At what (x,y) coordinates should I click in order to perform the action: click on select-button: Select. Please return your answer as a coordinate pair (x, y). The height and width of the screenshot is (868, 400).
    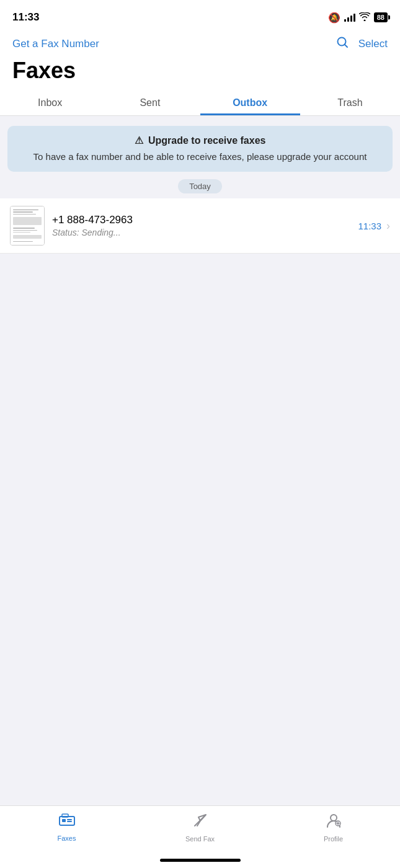
    Looking at the image, I should click on (373, 44).